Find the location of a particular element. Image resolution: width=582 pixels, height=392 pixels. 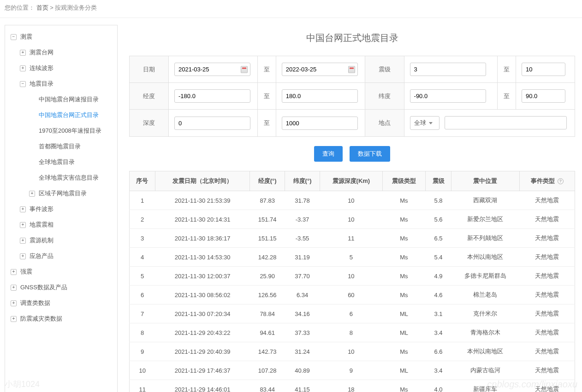

table-cell: 78.84 is located at coordinates (267, 314).